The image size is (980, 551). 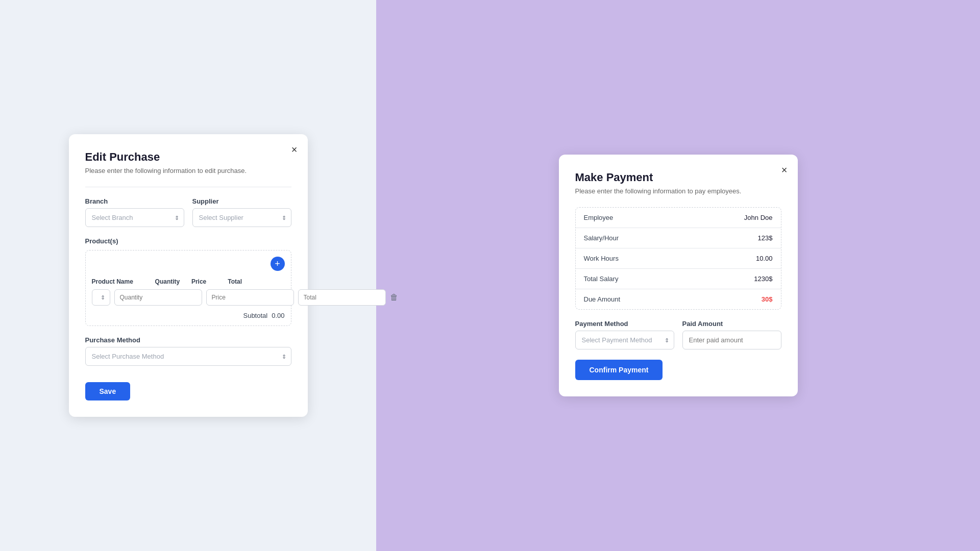 What do you see at coordinates (342, 297) in the screenshot?
I see `total-input` at bounding box center [342, 297].